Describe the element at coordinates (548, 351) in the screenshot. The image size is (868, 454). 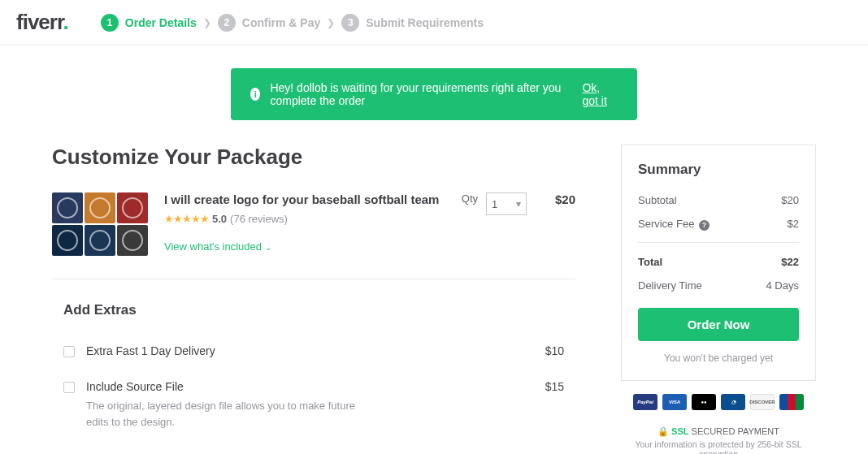
I see `extra-price: $10` at that location.